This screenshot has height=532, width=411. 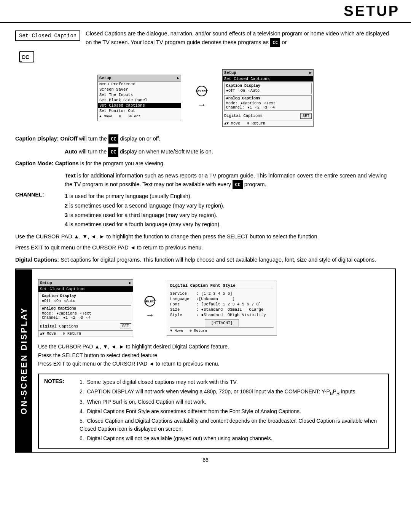 What do you see at coordinates (70, 301) in the screenshot?
I see `dlm-auto: ○Auto` at bounding box center [70, 301].